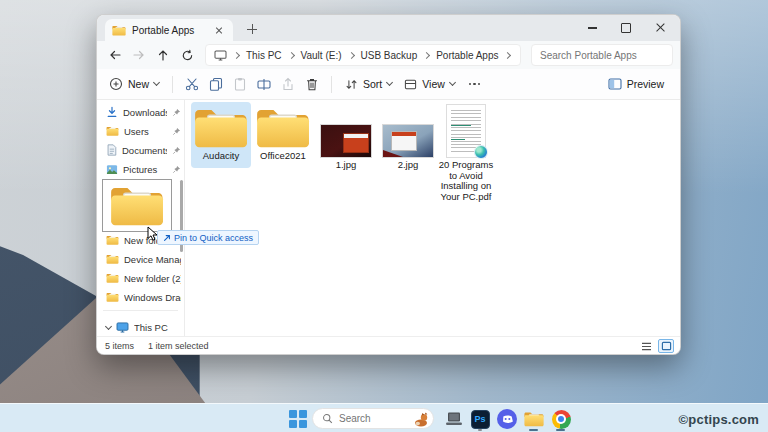  Describe the element at coordinates (141, 297) in the screenshot. I see `sidebar-item-windows-drag: Windows Drag a` at that location.